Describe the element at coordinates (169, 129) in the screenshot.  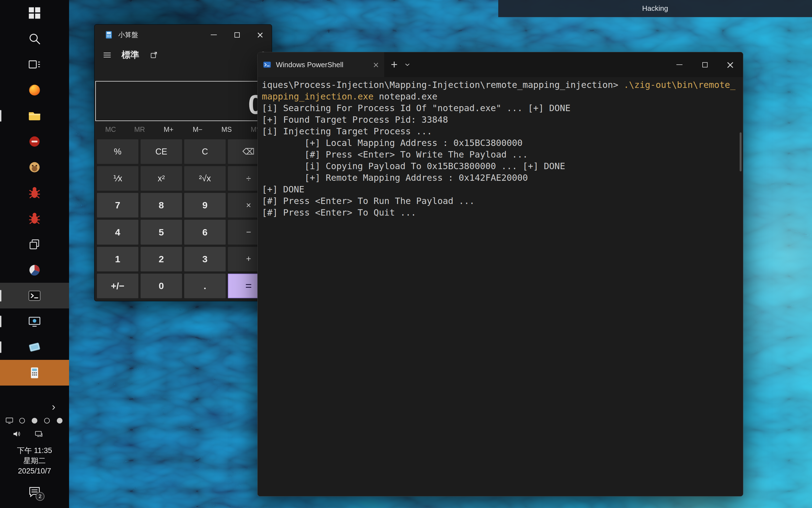
I see `calc-memory-add-button: M+` at that location.